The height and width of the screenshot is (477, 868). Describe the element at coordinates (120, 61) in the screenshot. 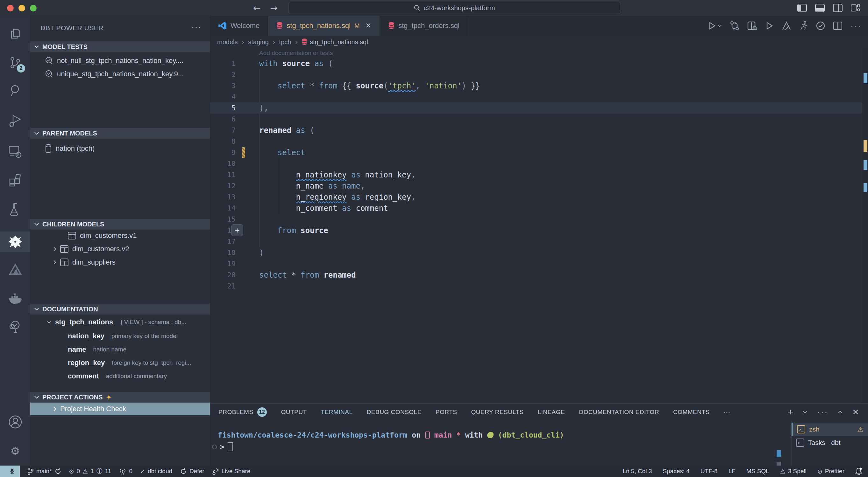

I see `model-test-item: not_null_stg_tpch_nations_nation_key....` at that location.